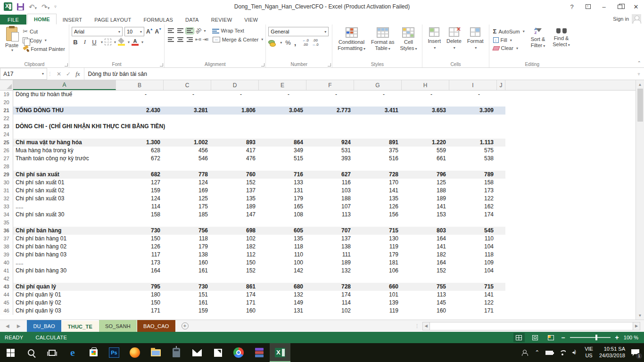 This screenshot has height=362, width=644. What do you see at coordinates (188, 271) in the screenshot?
I see `cell-C41: 161` at bounding box center [188, 271].